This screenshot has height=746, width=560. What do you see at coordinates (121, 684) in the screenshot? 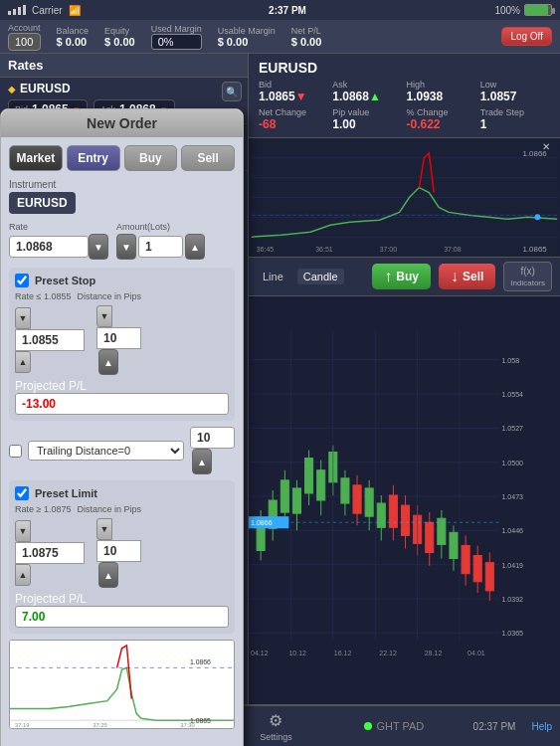
I see `mini-chart: 1.0866 1.0865 37:19 37:25 37:30` at bounding box center [121, 684].